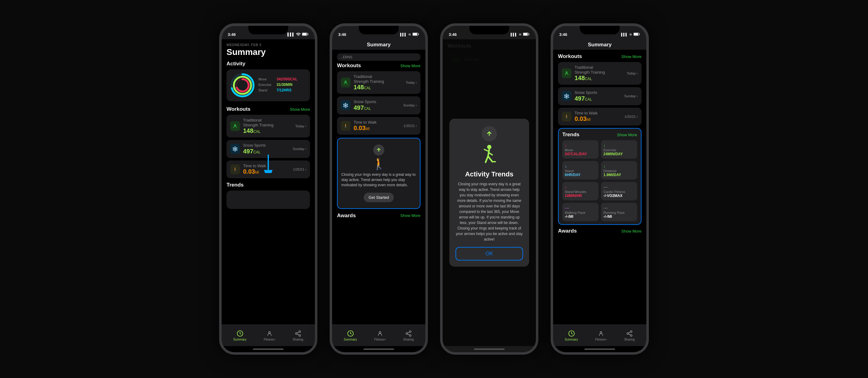 The height and width of the screenshot is (378, 868). What do you see at coordinates (268, 126) in the screenshot?
I see `workout-item-strength-1: TraditionalStrength Training 148CAL Toda…` at bounding box center [268, 126].